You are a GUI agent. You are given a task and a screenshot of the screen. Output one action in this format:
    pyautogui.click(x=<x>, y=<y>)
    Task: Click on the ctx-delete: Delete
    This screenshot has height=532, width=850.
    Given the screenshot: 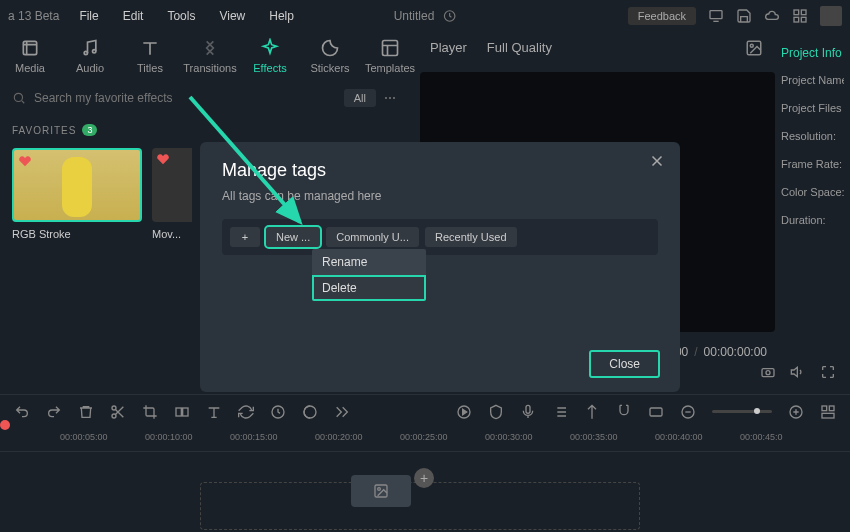 What is the action you would take?
    pyautogui.click(x=369, y=288)
    